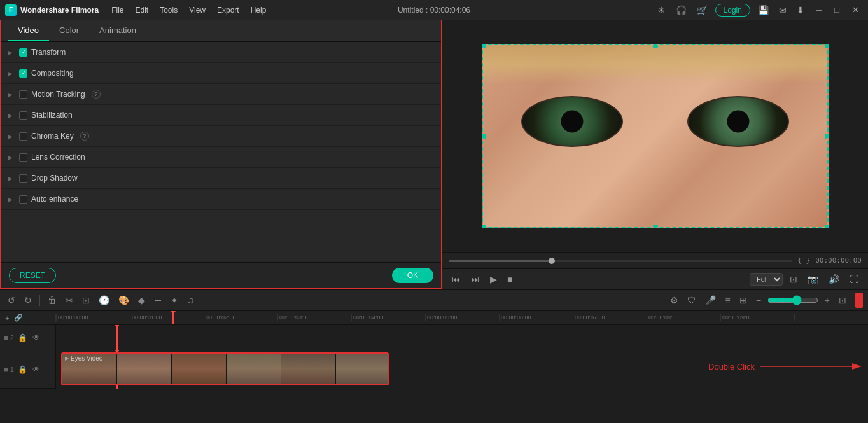  I want to click on maximize-button: □, so click(837, 10).